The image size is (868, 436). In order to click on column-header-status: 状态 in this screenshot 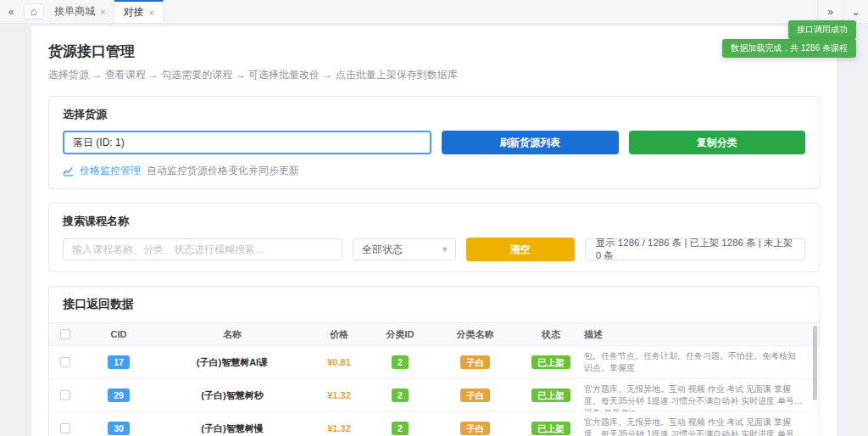, I will do `click(551, 334)`.